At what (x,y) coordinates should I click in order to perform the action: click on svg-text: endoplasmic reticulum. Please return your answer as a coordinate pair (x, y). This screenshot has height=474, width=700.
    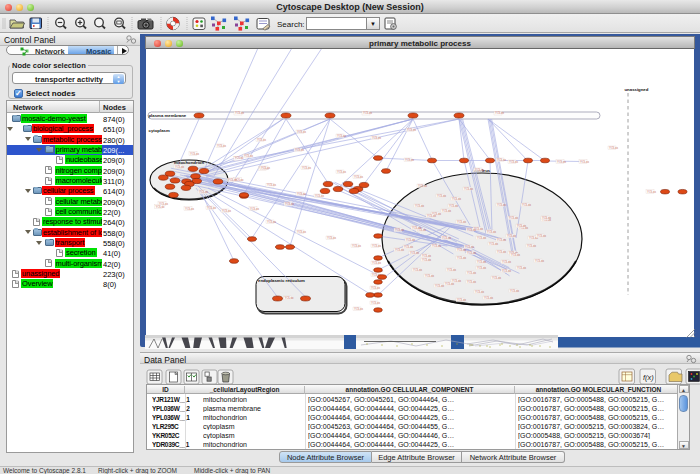
    Looking at the image, I should click on (282, 280).